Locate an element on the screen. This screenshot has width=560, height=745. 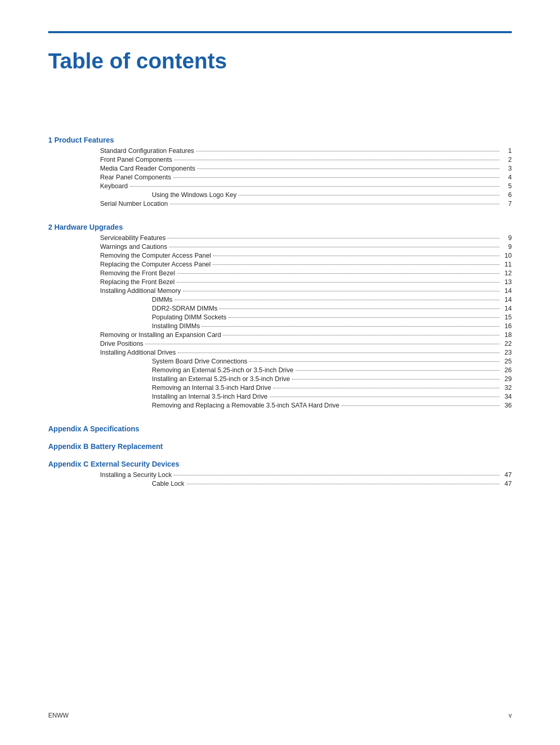
toc-entry-e11: Replacing the Computer Access Panel11 is located at coordinates (280, 264).